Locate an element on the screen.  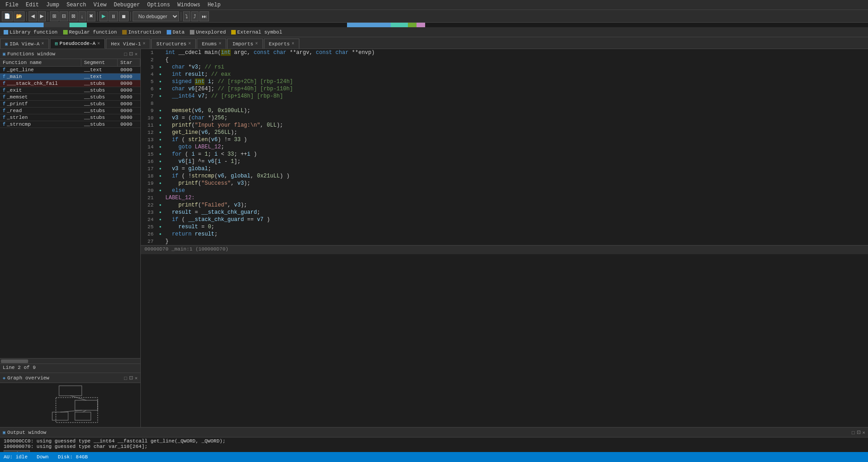
panel-dock-btn: ⊡ is located at coordinates (131, 54).